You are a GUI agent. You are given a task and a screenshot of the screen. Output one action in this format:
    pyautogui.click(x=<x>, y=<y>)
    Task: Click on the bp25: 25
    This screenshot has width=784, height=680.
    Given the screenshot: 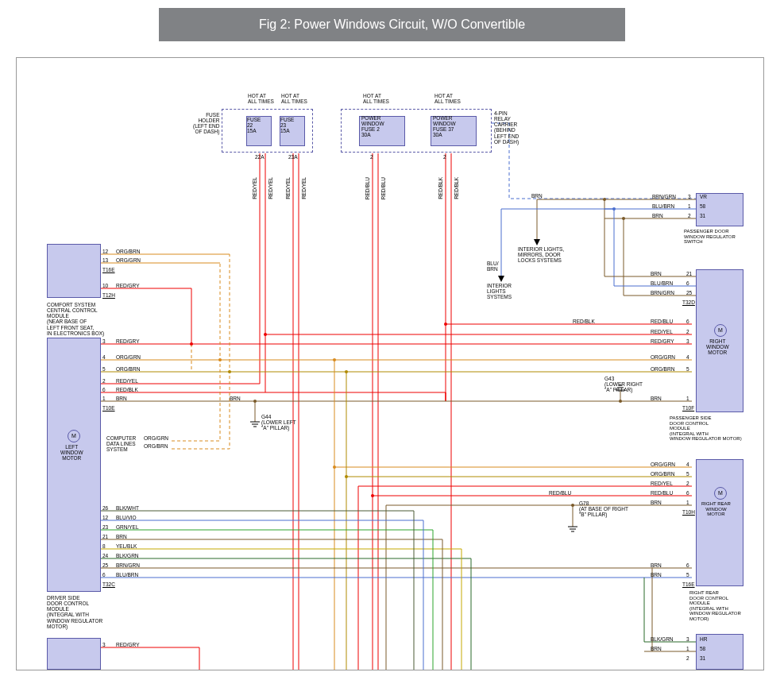 What is the action you would take?
    pyautogui.click(x=105, y=566)
    